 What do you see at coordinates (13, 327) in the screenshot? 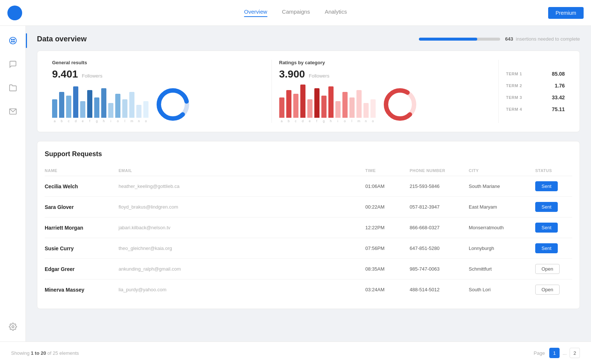
I see `sidebar-item-settings` at bounding box center [13, 327].